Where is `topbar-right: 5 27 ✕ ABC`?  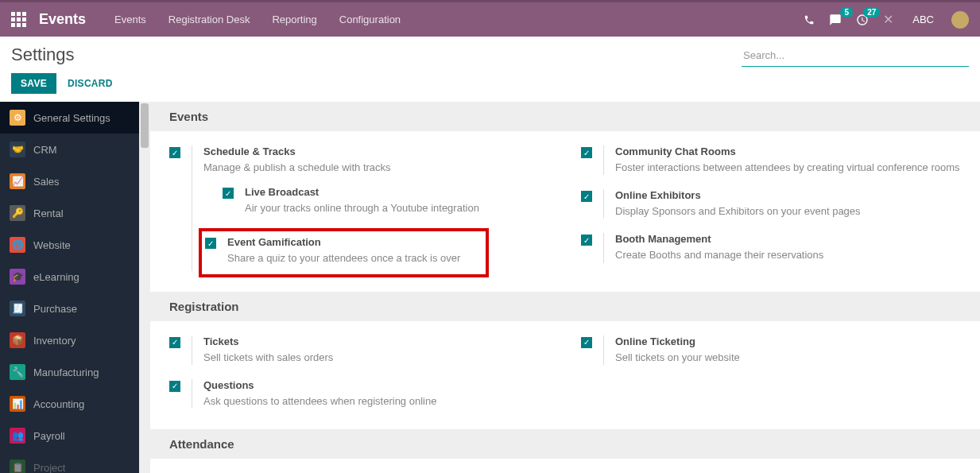 topbar-right: 5 27 ✕ ABC is located at coordinates (886, 20).